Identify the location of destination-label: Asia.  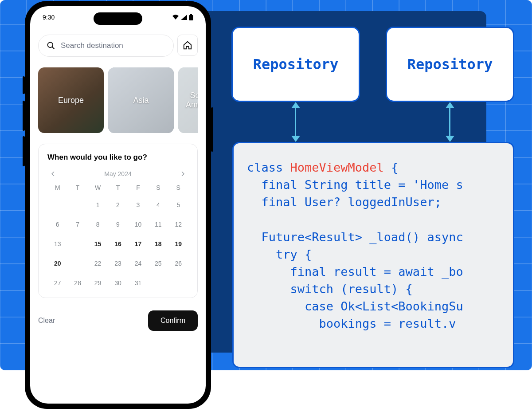
(141, 100).